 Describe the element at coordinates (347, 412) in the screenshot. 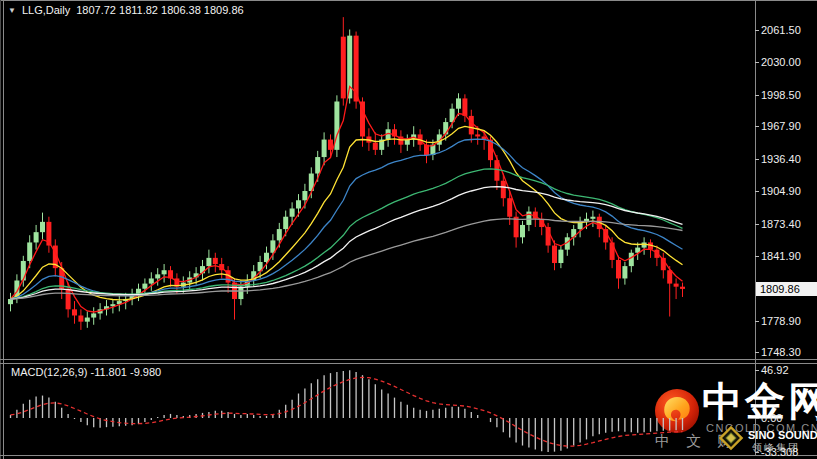

I see `macd-signal-line` at that location.